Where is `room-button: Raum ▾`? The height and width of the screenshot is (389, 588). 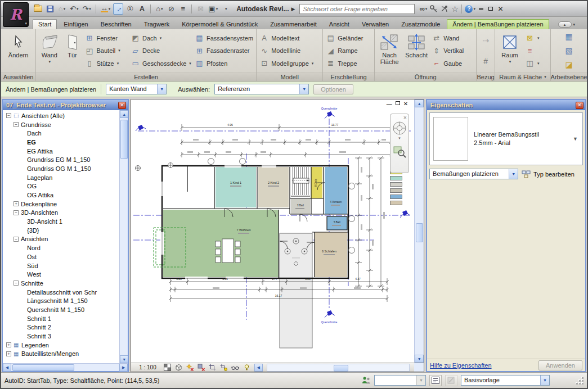
room-button: Raum ▾ is located at coordinates (510, 51).